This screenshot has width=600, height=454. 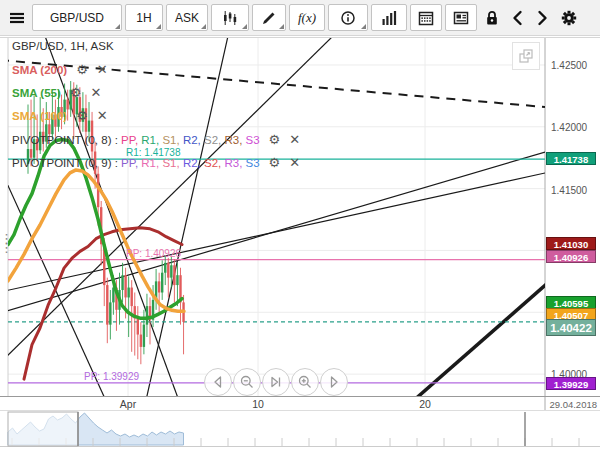 I want to click on price-badge: 1.41030, so click(x=571, y=244).